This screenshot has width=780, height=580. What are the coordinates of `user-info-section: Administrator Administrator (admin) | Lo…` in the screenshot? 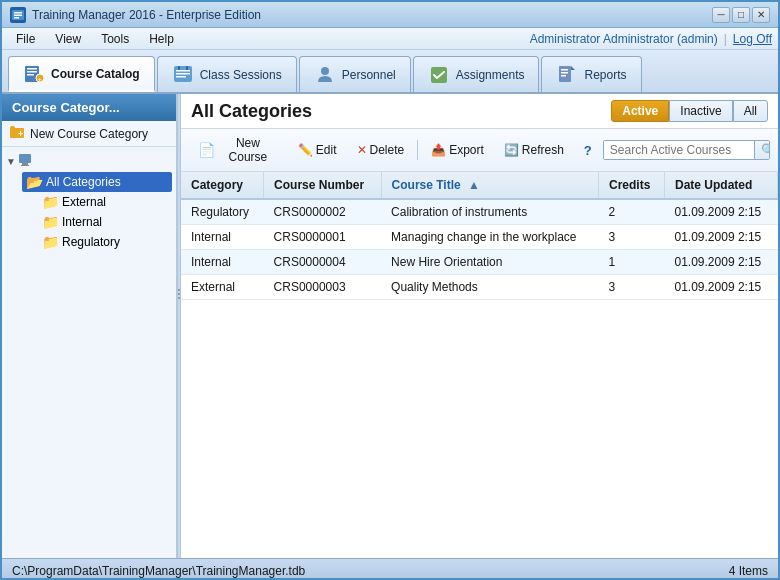 It's located at (651, 39).